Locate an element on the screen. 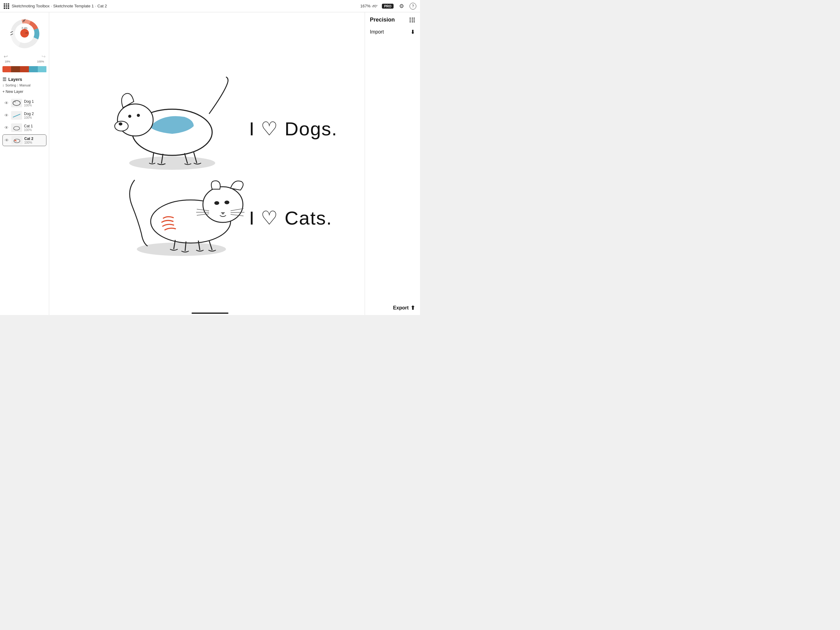  topbar-right: 167% ↺0° PRO ⚙ ? is located at coordinates (388, 6).